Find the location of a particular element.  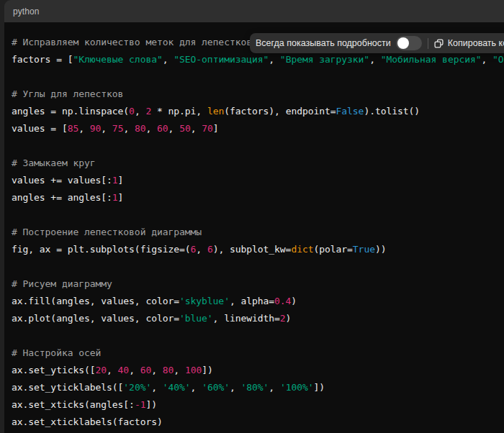

code-token: * np.pi, is located at coordinates (179, 111).